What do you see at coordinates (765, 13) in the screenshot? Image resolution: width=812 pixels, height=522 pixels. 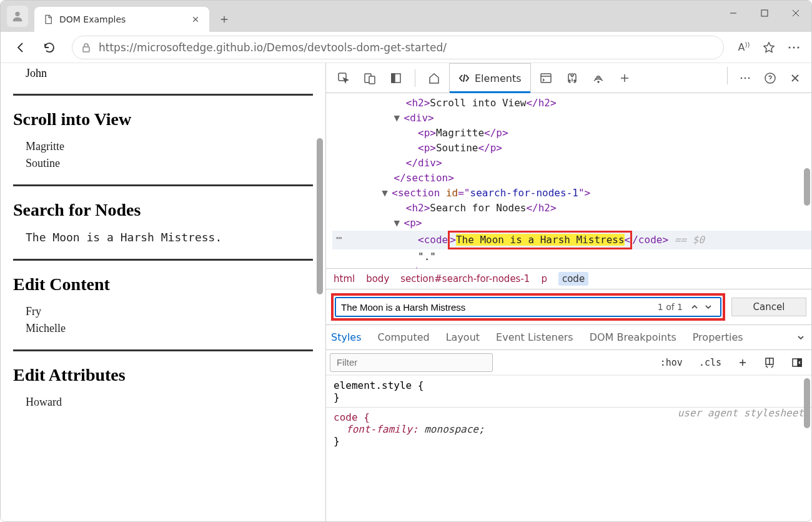 I see `maximize-button` at bounding box center [765, 13].